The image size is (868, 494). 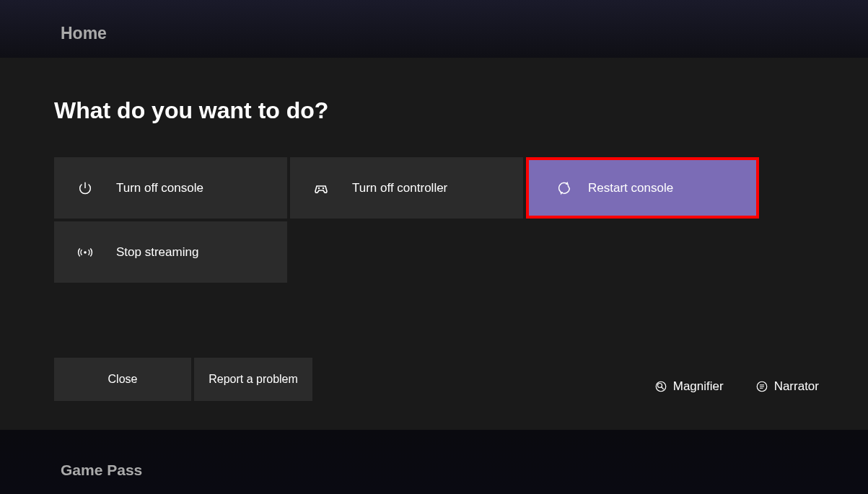 What do you see at coordinates (762, 387) in the screenshot?
I see `narrator-icon` at bounding box center [762, 387].